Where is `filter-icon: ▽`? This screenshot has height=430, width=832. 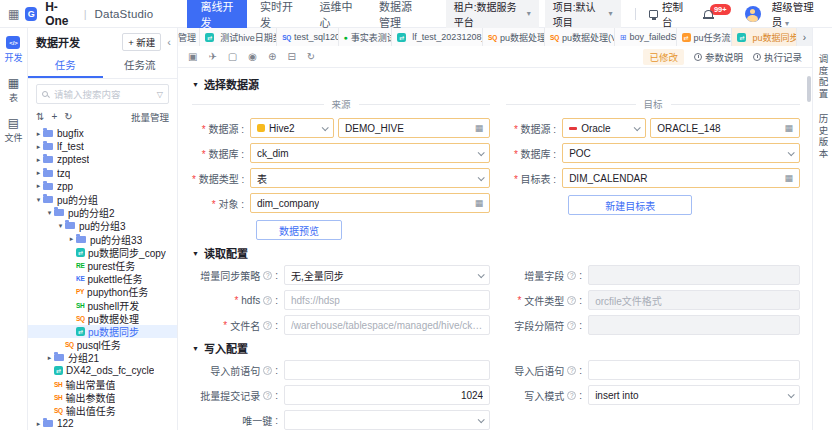
filter-icon: ▽ is located at coordinates (160, 94).